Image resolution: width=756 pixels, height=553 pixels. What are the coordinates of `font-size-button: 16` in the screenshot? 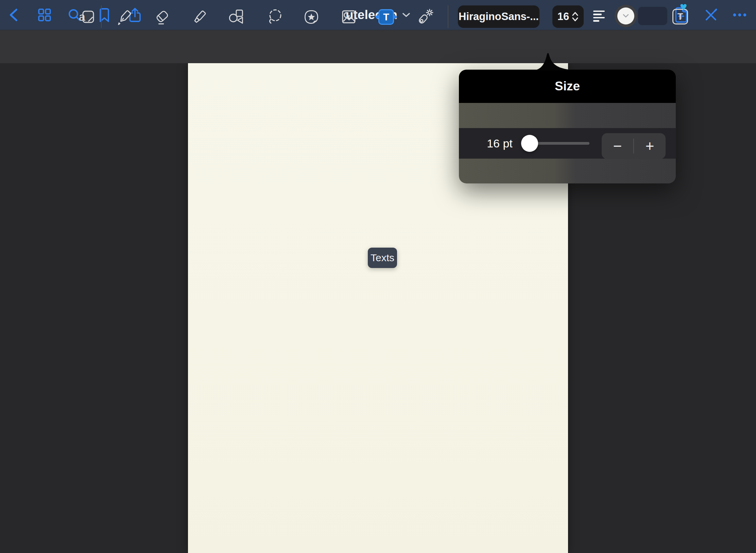 It's located at (568, 17).